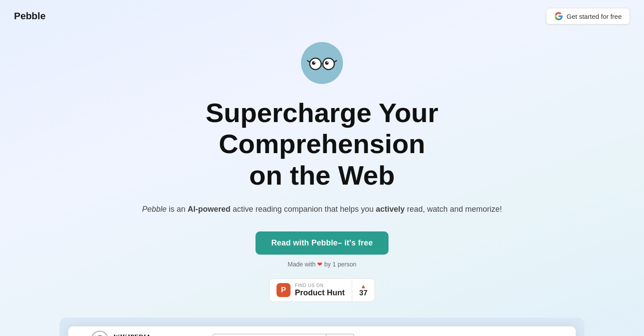  What do you see at coordinates (270, 335) in the screenshot?
I see `wiki-search-input` at bounding box center [270, 335].